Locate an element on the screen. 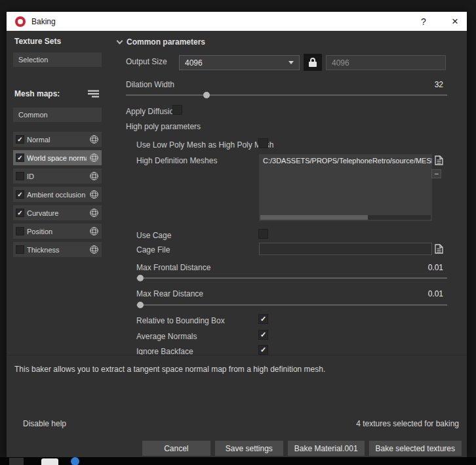 This screenshot has width=476, height=465. mesh-map-row: ✓Ambient occlusion is located at coordinates (58, 194).